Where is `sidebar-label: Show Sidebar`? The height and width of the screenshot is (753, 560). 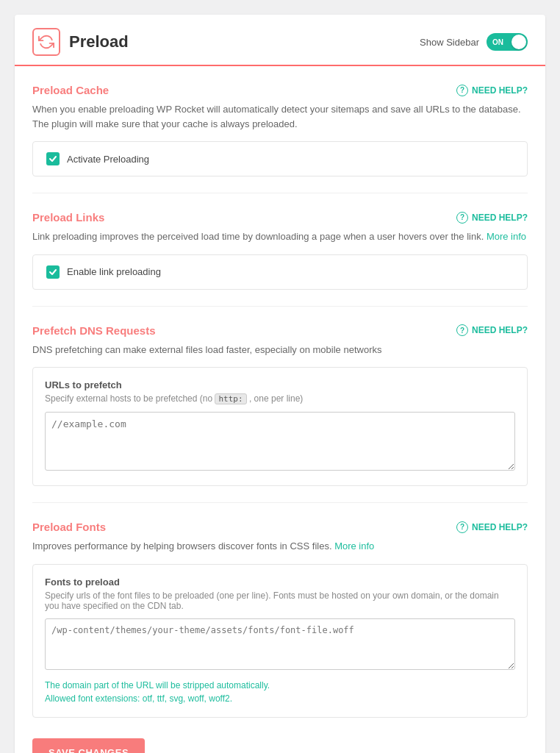
sidebar-label: Show Sidebar is located at coordinates (450, 43).